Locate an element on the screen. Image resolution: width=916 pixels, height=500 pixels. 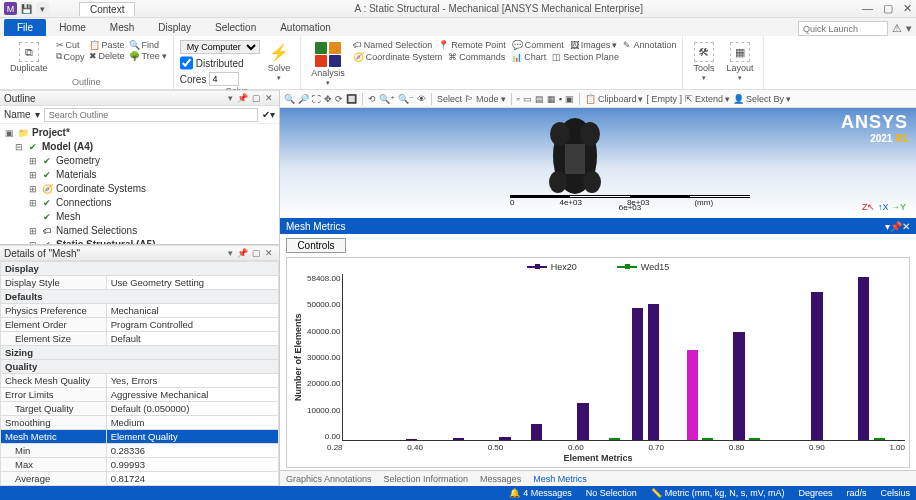
cut-button: ✂ Cut is located at coordinates (70, 45).